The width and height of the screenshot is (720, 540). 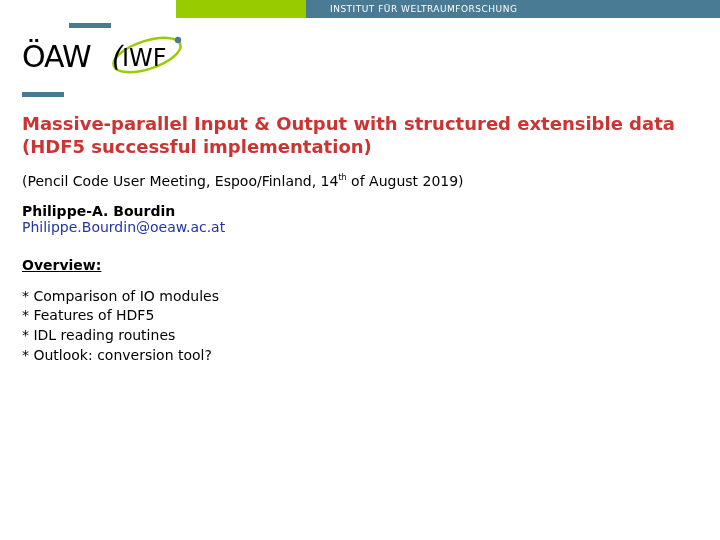 I want to click on slide-title: Massive-parallel Input & Output with str…, so click(x=360, y=136).